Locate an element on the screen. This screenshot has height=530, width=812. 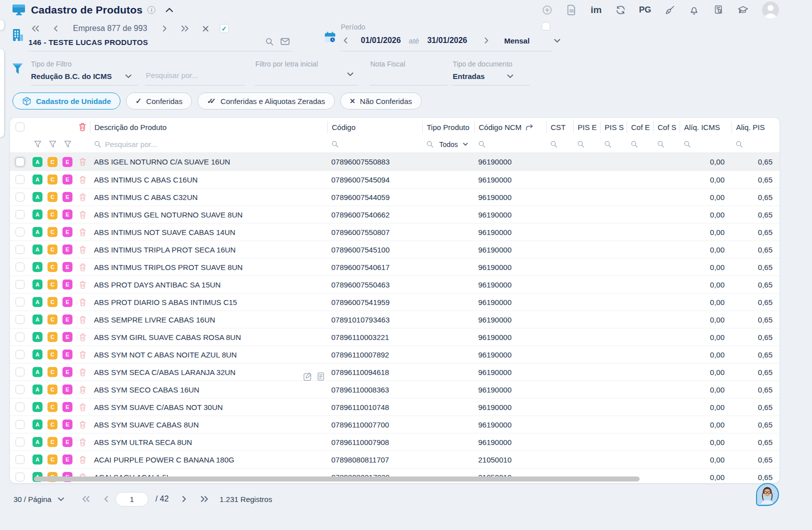
select-all-checkbox is located at coordinates (20, 127).